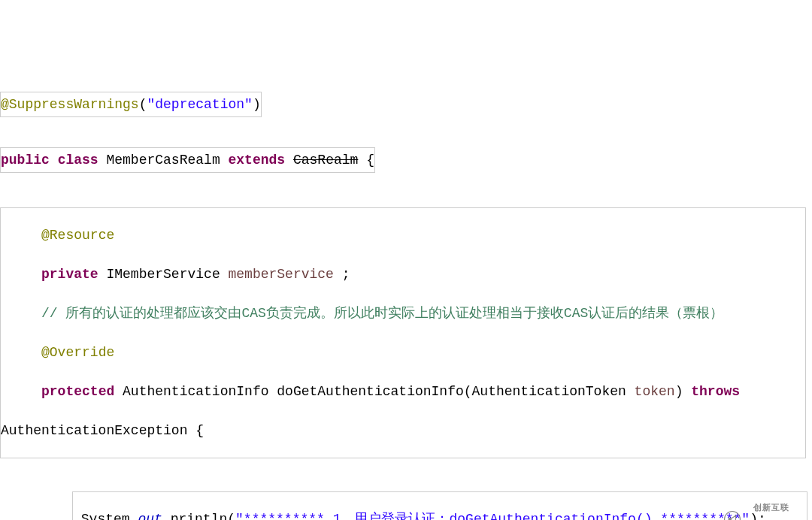 The width and height of the screenshot is (812, 520). I want to click on string-println: "********** 1、用户登录认证：doGetAuthentication…, so click(492, 515).